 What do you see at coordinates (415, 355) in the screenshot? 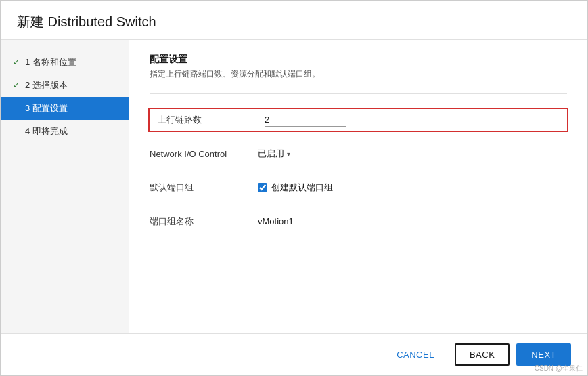
I see `cancel-button: CANCEL` at bounding box center [415, 355].